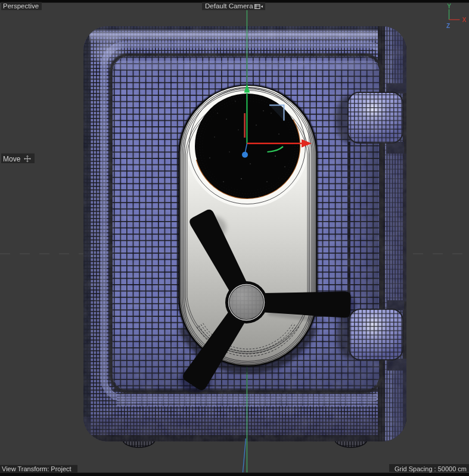  Describe the element at coordinates (37, 469) in the screenshot. I see `svg-text: View Transform: Project` at that location.